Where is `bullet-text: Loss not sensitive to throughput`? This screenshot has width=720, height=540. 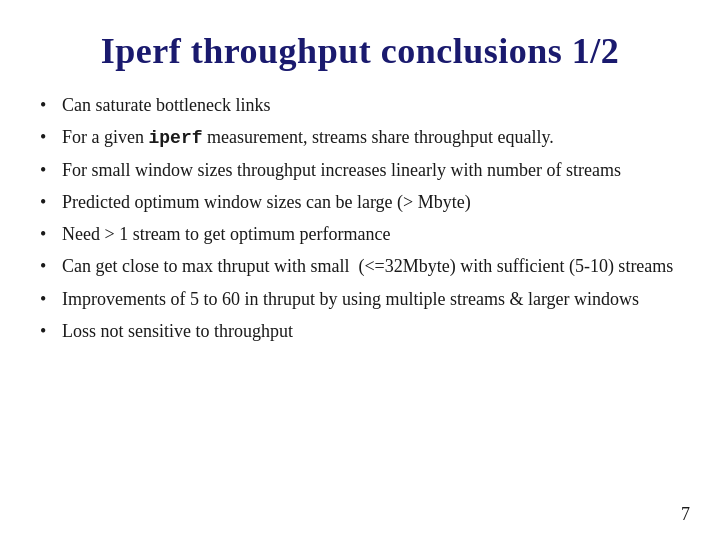
bullet-text: Loss not sensitive to throughput is located at coordinates (178, 331).